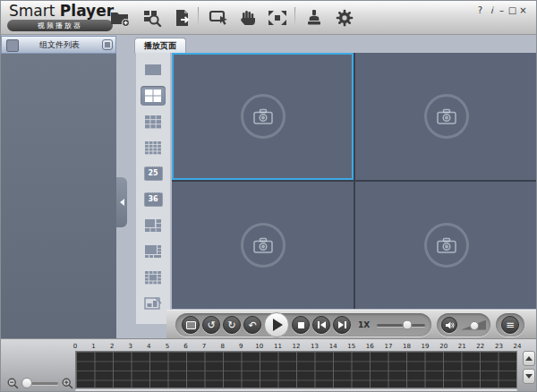  What do you see at coordinates (183, 18) in the screenshot?
I see `export-file-icon` at bounding box center [183, 18].